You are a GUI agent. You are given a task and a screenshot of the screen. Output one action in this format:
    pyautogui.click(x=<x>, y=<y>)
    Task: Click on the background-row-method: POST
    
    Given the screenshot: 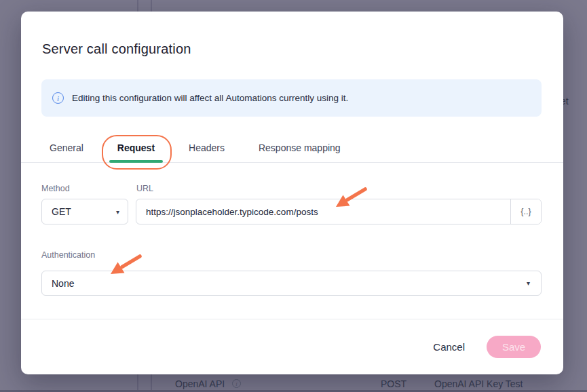 What is the action you would take?
    pyautogui.click(x=394, y=384)
    